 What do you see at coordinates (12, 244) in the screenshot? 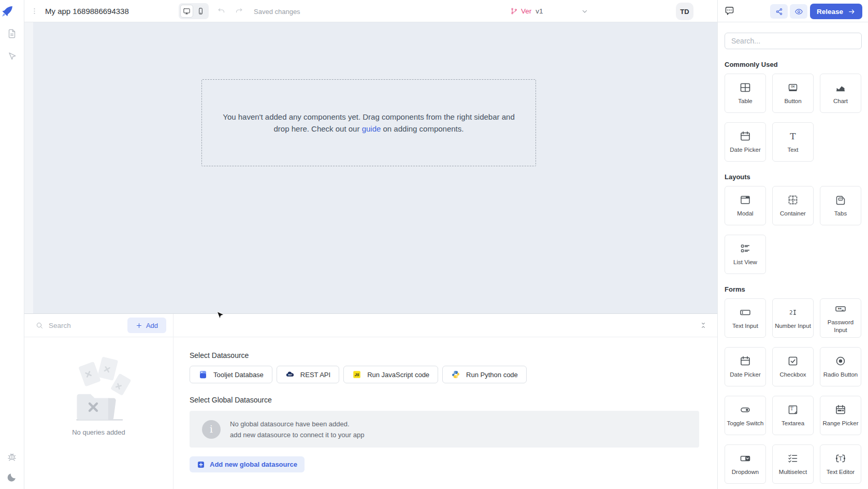
I see `left-toolbar` at bounding box center [12, 244].